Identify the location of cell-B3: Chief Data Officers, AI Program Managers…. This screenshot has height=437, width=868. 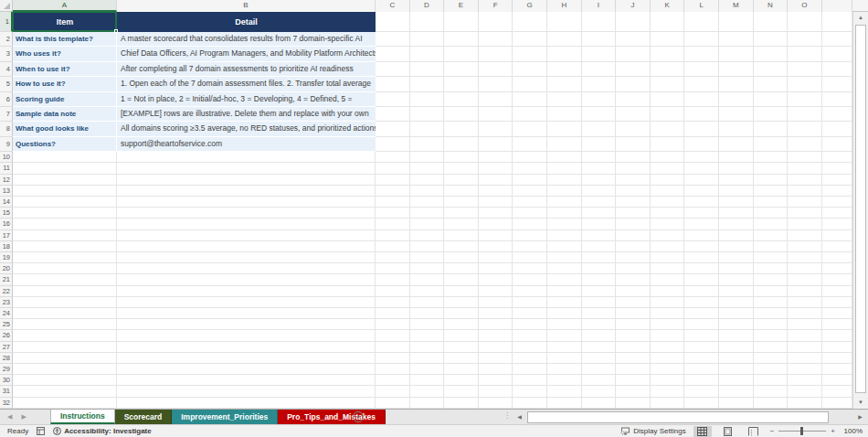
(247, 54).